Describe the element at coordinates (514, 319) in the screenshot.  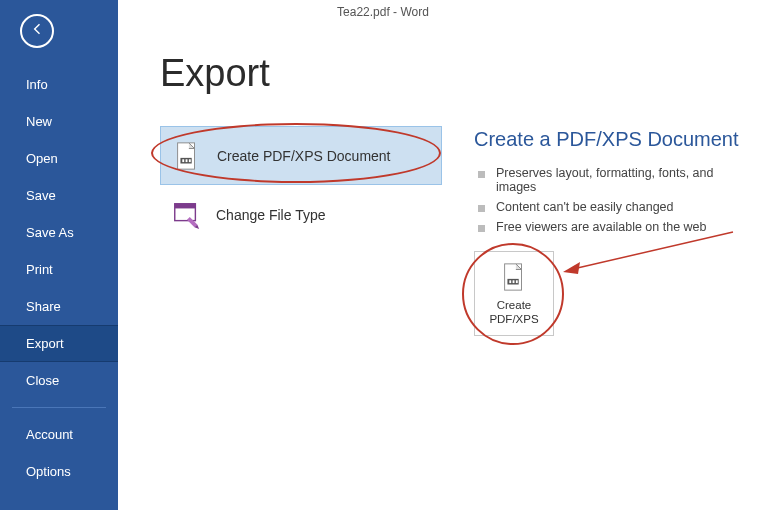
I see `button-label-line2: PDF/XPS` at that location.